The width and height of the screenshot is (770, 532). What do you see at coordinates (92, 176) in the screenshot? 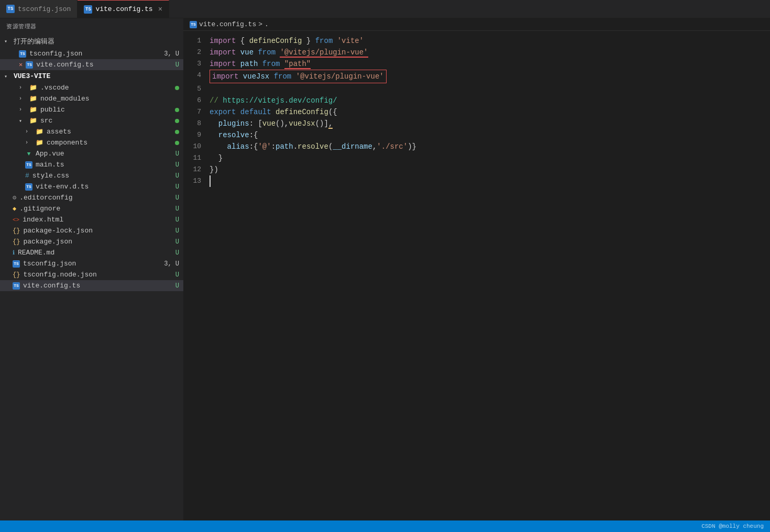
I see `sidebar-item-style-css: # style.css U` at bounding box center [92, 176].